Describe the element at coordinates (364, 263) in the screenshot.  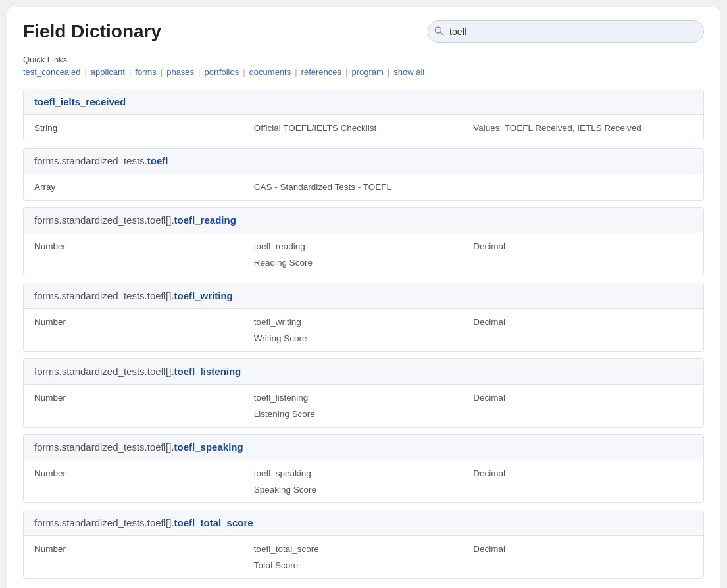
I see `cell-label: Reading Score` at that location.